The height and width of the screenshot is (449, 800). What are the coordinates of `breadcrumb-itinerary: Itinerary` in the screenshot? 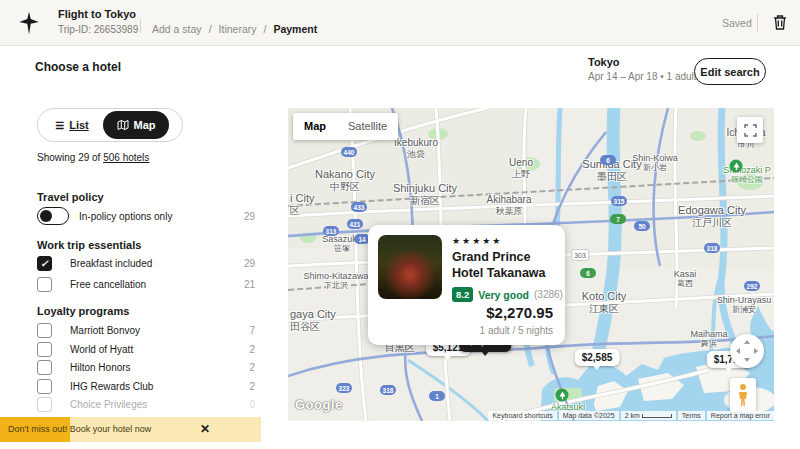 It's located at (238, 29).